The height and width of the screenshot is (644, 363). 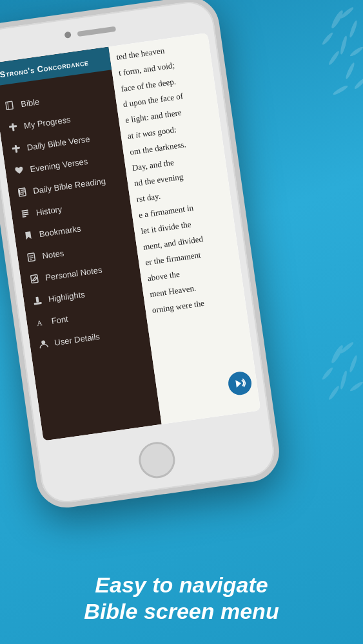 What do you see at coordinates (19, 171) in the screenshot?
I see `heart-icon` at bounding box center [19, 171].